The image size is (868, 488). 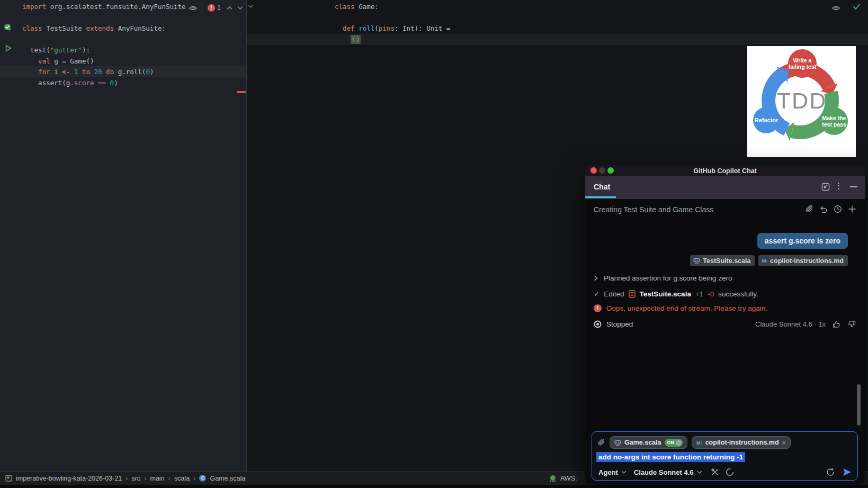 I want to click on code-token: g = Game(), so click(x=72, y=61).